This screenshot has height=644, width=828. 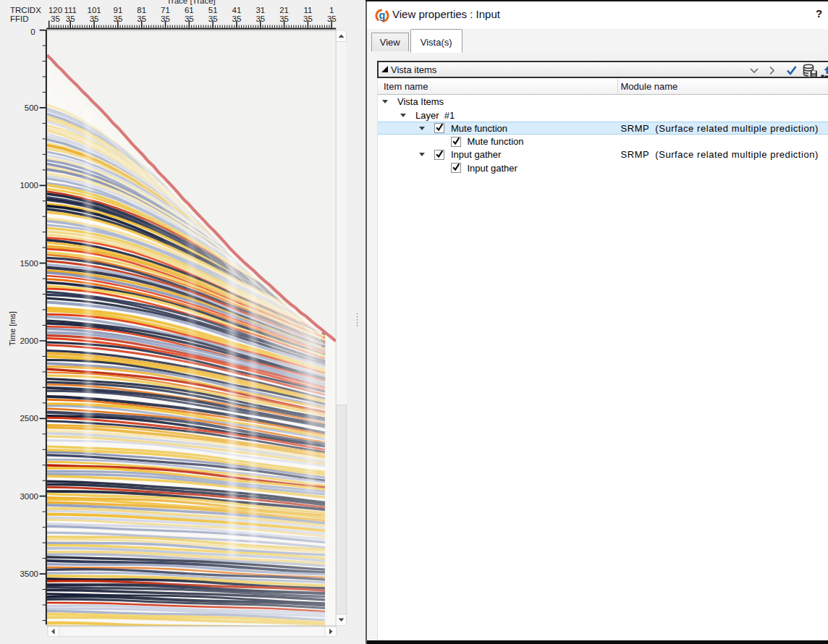 What do you see at coordinates (29, 185) in the screenshot?
I see `svg-text: 1000` at bounding box center [29, 185].